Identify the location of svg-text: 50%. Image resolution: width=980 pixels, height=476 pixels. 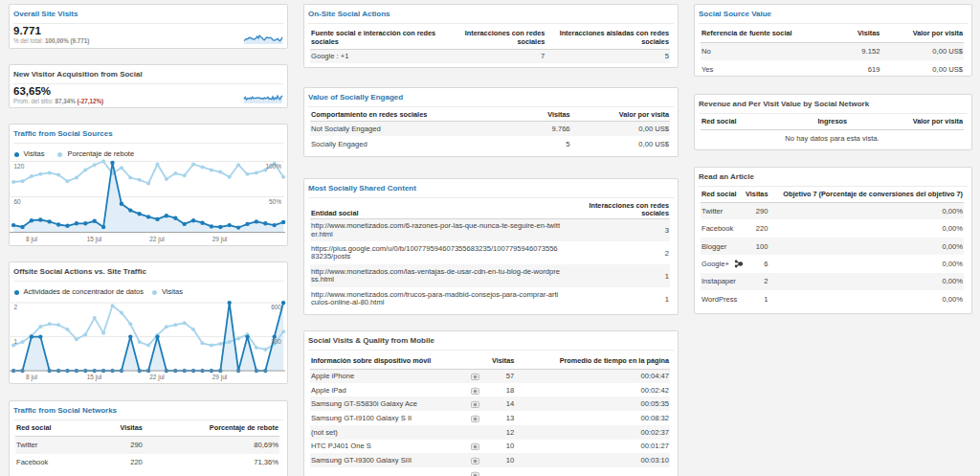
(276, 201).